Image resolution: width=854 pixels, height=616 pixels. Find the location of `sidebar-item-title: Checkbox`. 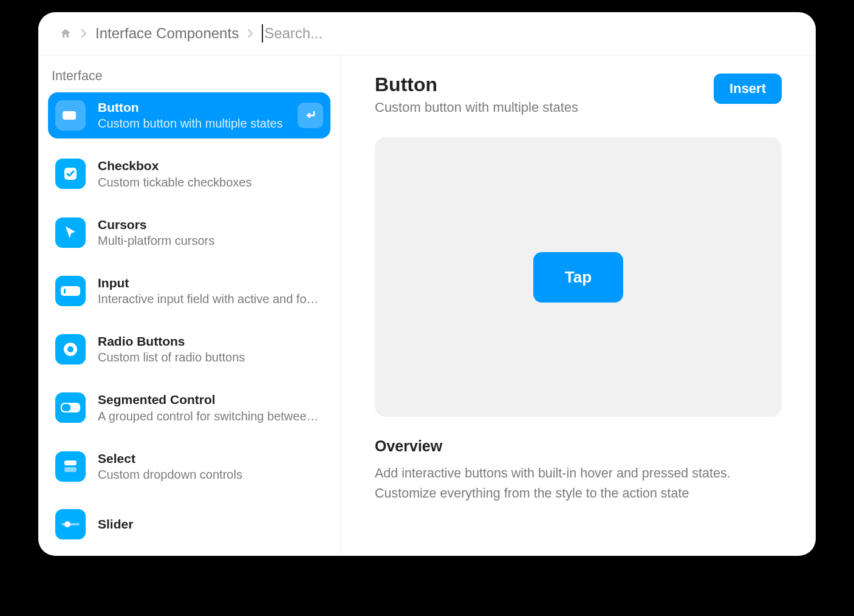

sidebar-item-title: Checkbox is located at coordinates (210, 166).